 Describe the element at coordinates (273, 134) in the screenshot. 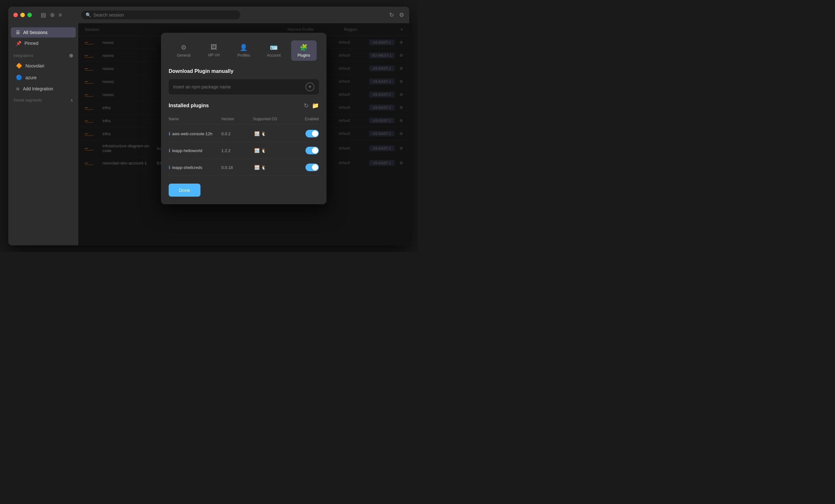

I see `plugin-os-1: 🪟 🐧` at that location.